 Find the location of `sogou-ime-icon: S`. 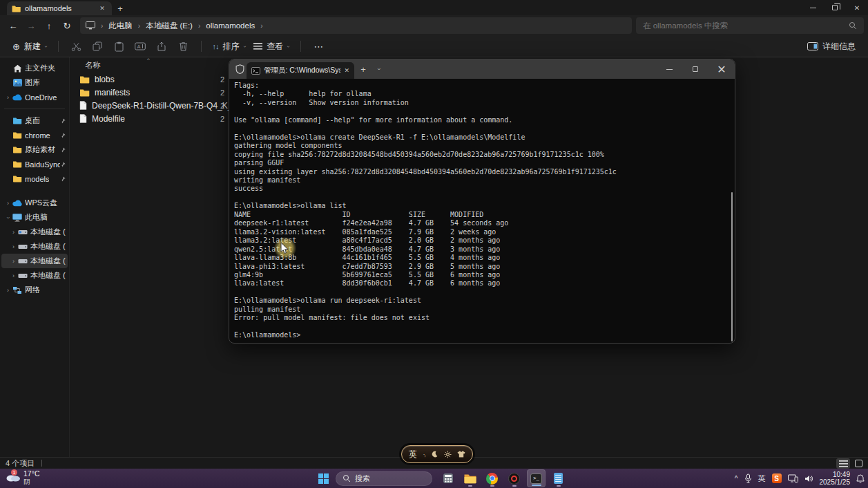

sogou-ime-icon: S is located at coordinates (777, 478).